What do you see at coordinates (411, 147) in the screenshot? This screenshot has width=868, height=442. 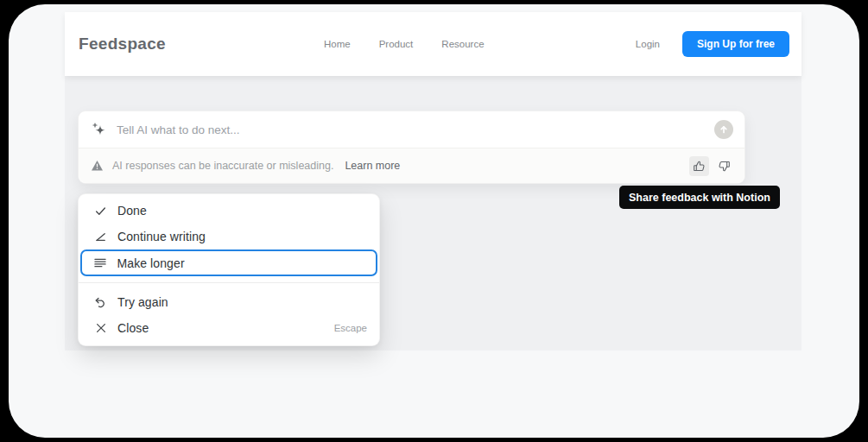 I see `ai-prompt-card: AI responses can be inaccurate or mislea…` at bounding box center [411, 147].